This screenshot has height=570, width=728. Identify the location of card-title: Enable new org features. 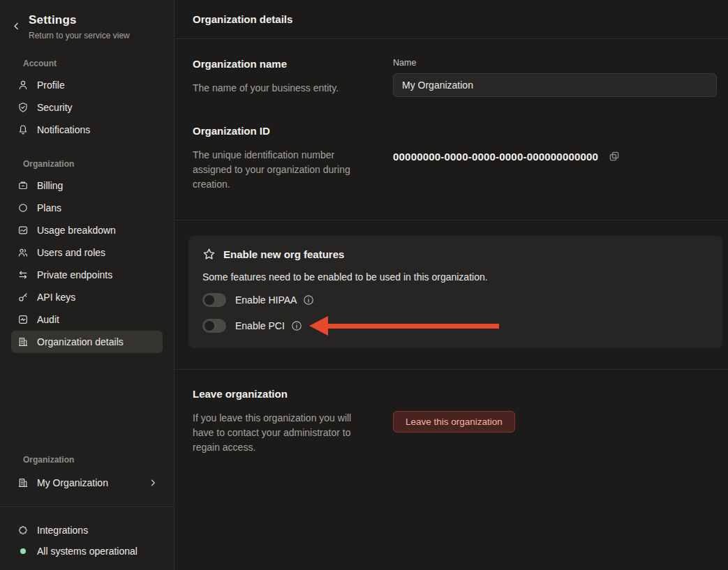
(283, 254).